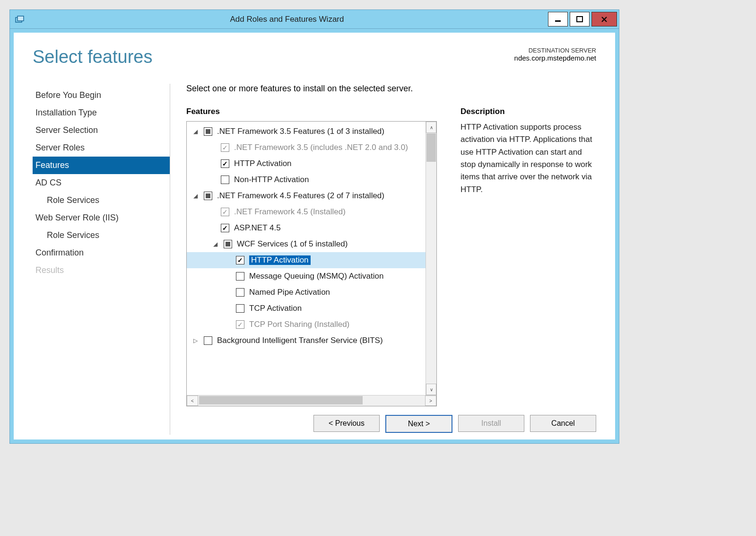 Image resolution: width=756 pixels, height=536 pixels. I want to click on features-heading: Features, so click(312, 112).